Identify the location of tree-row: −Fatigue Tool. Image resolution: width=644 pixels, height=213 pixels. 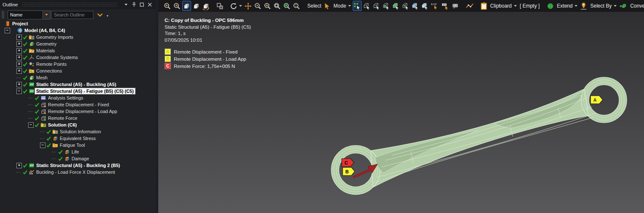
(78, 145).